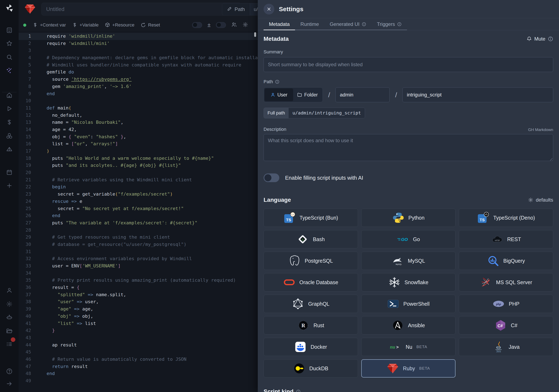 The image size is (559, 392). What do you see at coordinates (221, 25) in the screenshot?
I see `multiplayer-toggle` at bounding box center [221, 25].